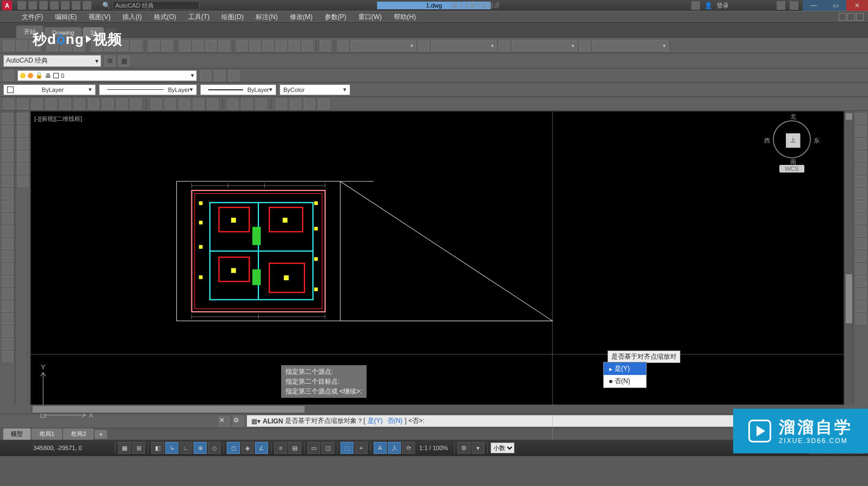 The width and height of the screenshot is (868, 486). I want to click on 3drotate-icon, so click(295, 104).